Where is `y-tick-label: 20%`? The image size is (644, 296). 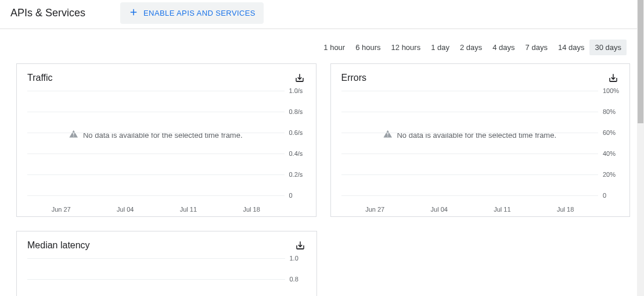 y-tick-label: 20% is located at coordinates (610, 174).